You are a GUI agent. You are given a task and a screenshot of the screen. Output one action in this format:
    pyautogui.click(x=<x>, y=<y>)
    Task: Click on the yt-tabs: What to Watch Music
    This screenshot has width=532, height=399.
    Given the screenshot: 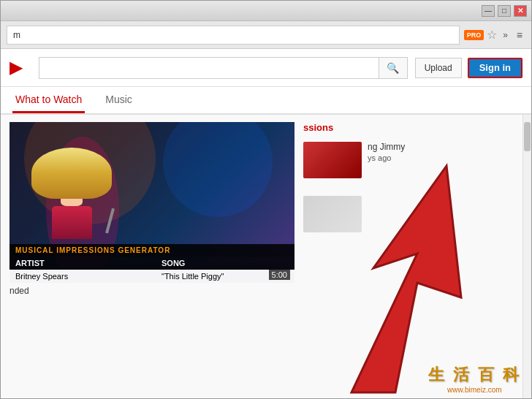 What is the action you would take?
    pyautogui.click(x=266, y=101)
    